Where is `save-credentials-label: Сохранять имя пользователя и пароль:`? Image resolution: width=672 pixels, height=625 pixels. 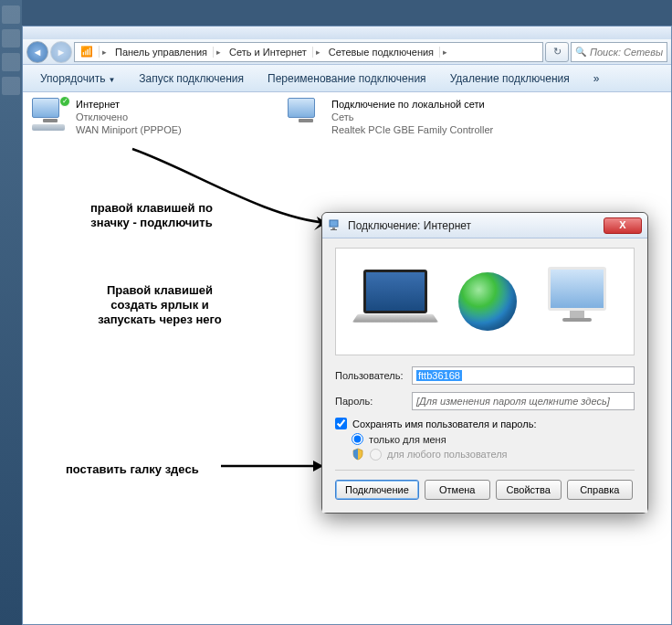 save-credentials-label: Сохранять имя пользователя и пароль: is located at coordinates (444, 424).